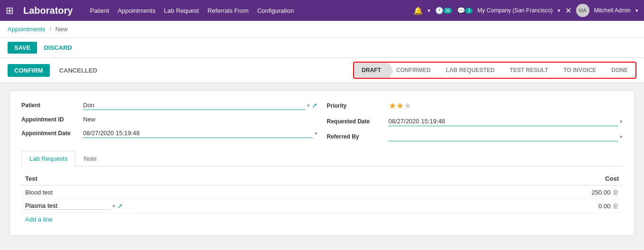  Describe the element at coordinates (322, 70) in the screenshot. I see `status-bar: CONFIRM CANCELLED DRAFT CONFIRMED LAB RE…` at that location.